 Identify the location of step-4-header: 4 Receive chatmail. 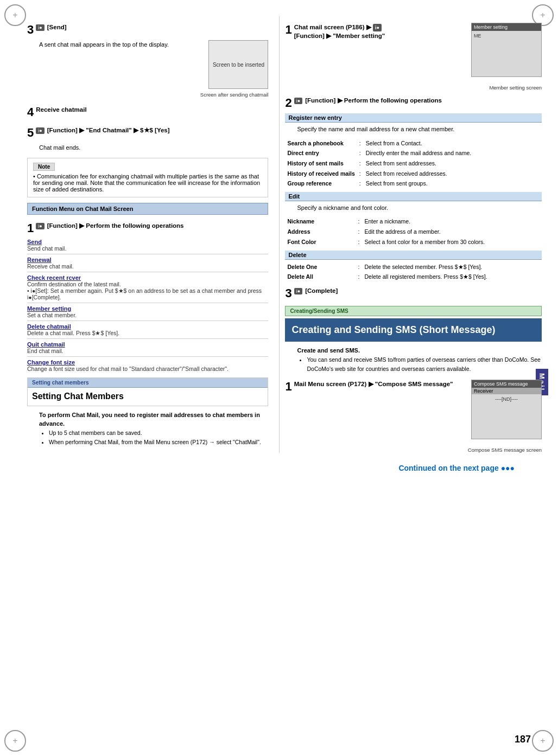
(148, 112).